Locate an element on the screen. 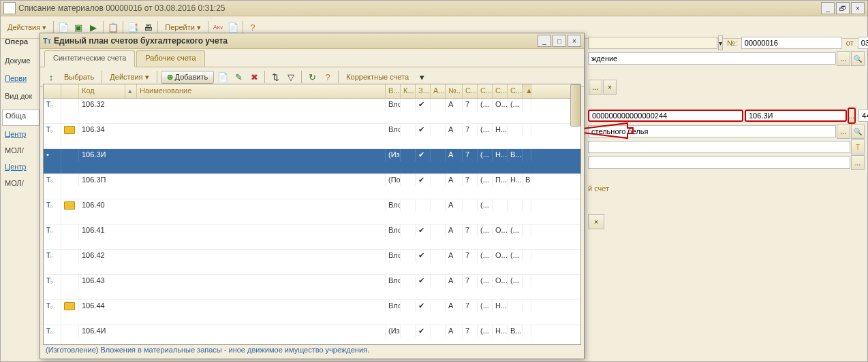  table-row: 106.43Вложения в непроизведенные активы … is located at coordinates (312, 287).